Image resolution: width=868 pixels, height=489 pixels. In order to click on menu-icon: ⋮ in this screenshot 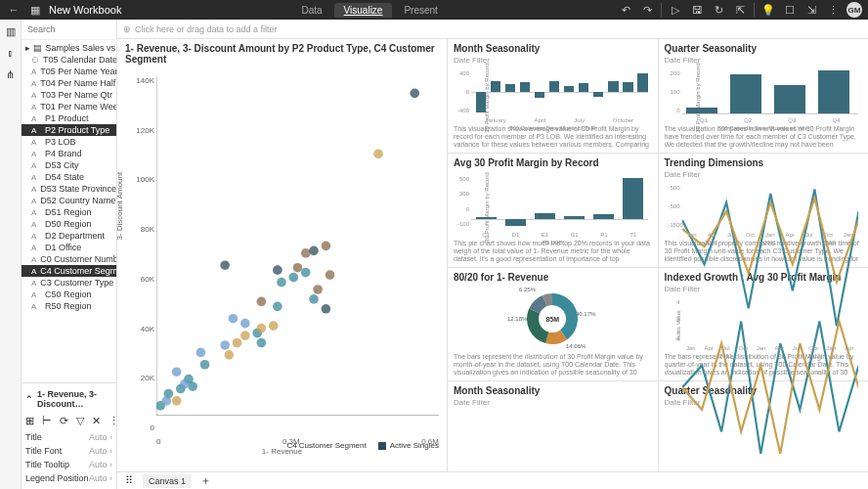, I will do `click(833, 10)`.